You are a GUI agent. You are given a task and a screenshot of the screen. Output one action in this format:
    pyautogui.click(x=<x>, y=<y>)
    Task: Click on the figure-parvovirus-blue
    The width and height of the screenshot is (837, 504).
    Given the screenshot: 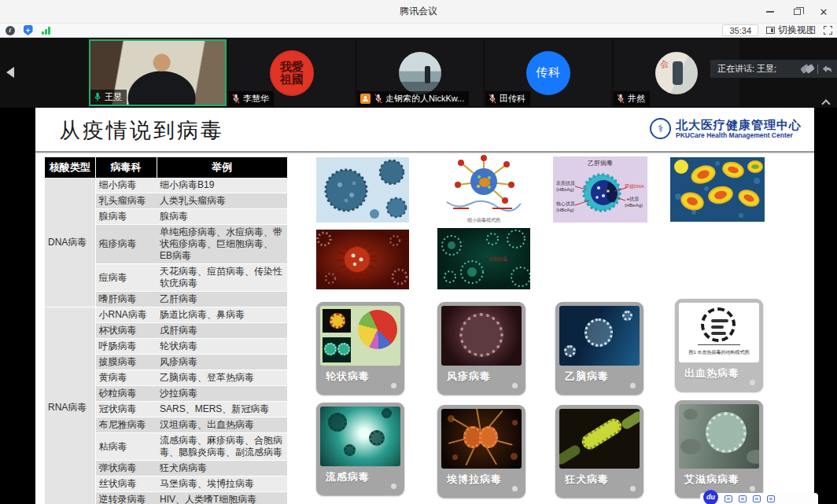 What is the action you would take?
    pyautogui.click(x=363, y=190)
    